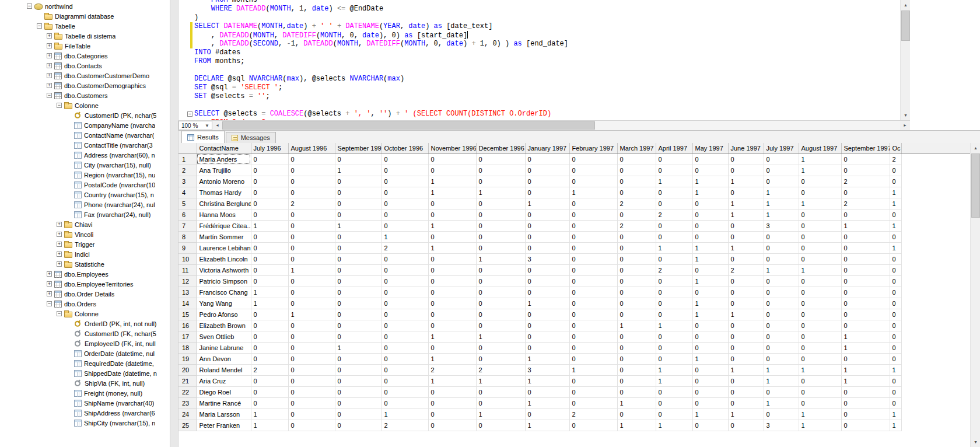  Describe the element at coordinates (905, 60) in the screenshot. I see `editor-vertical-scrollbar: ▲ ▼` at that location.